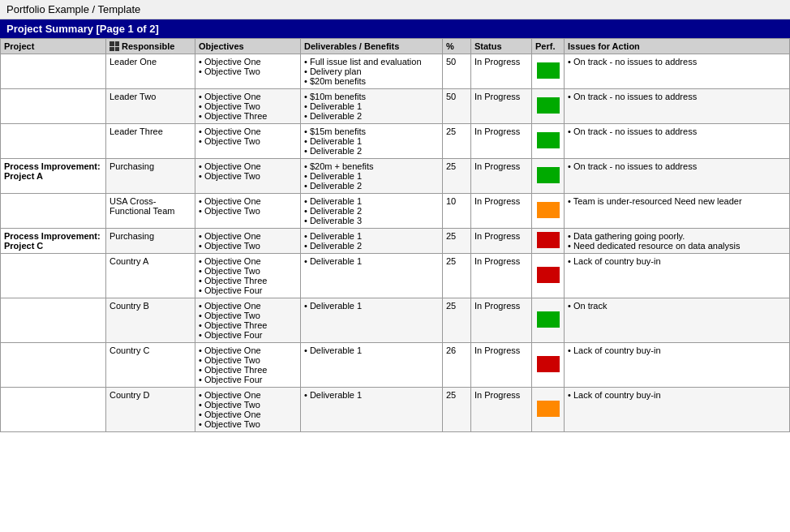  I want to click on table-row: Country DCountry DObjective OneObjective…, so click(396, 410).